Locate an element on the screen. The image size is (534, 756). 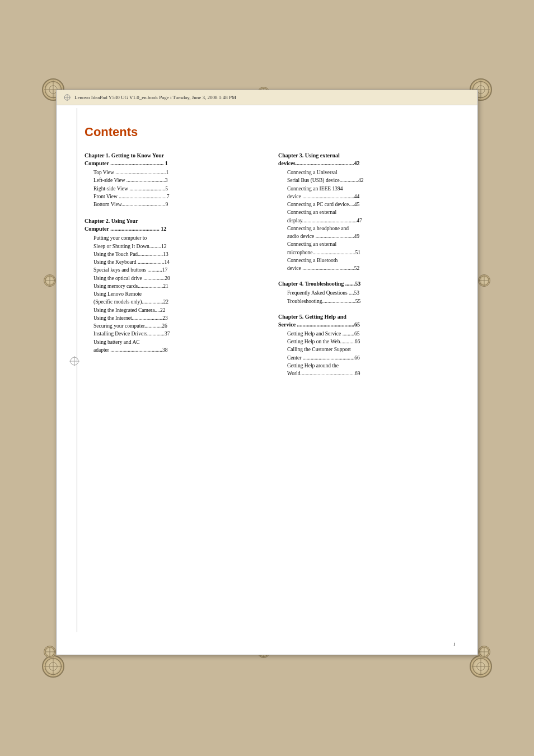
toc-entry: Connecting a headphone andaudio device .… is located at coordinates (367, 233).